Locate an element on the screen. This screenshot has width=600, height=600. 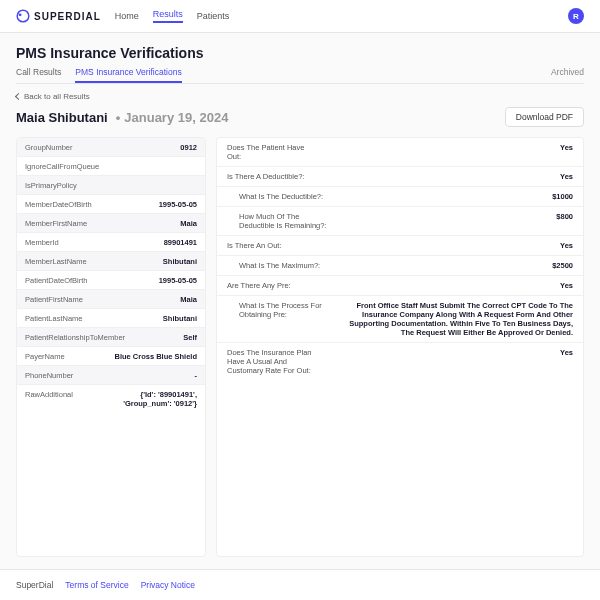
metadata-row: PayerNameBlue Cross Blue Shield is located at coordinates (111, 356).